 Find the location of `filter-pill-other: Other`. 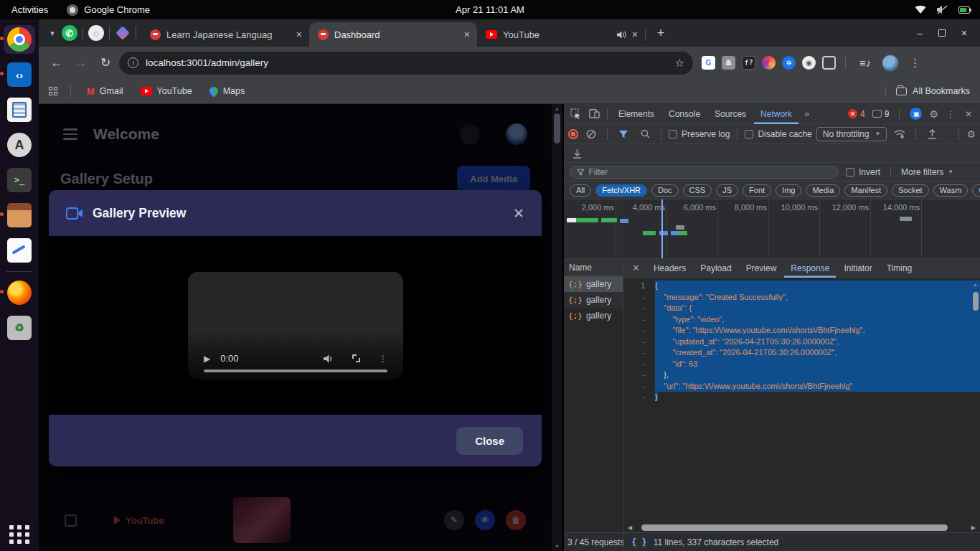

filter-pill-other: Other is located at coordinates (976, 191).